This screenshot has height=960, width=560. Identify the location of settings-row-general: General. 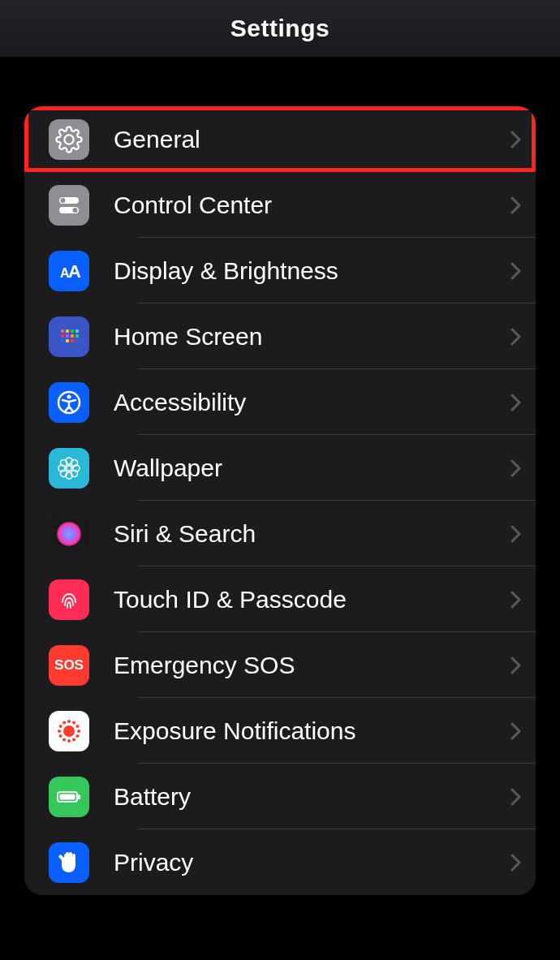
(280, 140).